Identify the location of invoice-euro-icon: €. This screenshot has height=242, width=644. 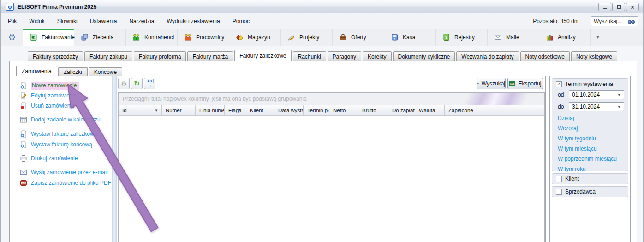
(33, 37).